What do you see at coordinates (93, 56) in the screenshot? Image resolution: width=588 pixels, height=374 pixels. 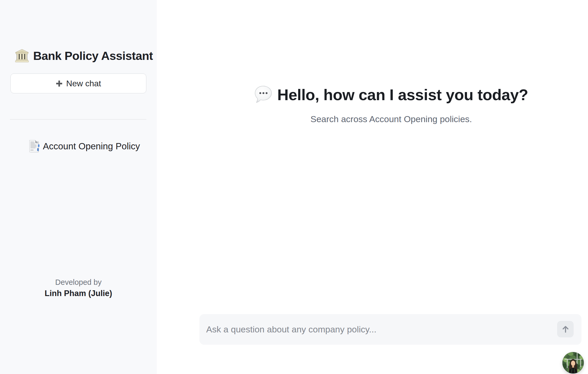 I see `app-title-text: Bank Policy Assistant` at bounding box center [93, 56].